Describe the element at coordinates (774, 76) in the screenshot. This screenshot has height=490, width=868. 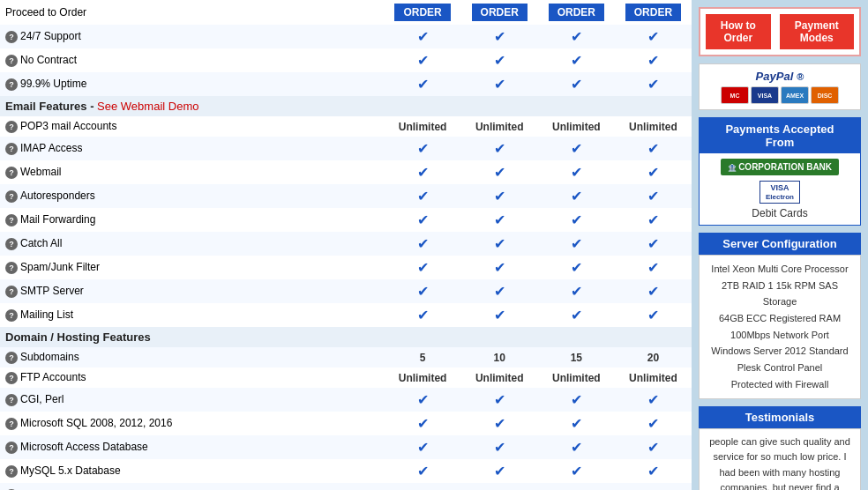
I see `paypal-label: PayPal` at that location.